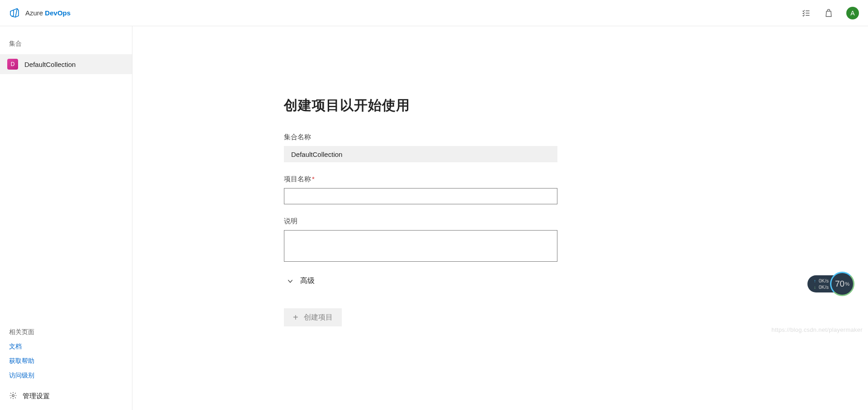 The width and height of the screenshot is (868, 410). I want to click on top-header: Azure DevOps A, so click(434, 13).